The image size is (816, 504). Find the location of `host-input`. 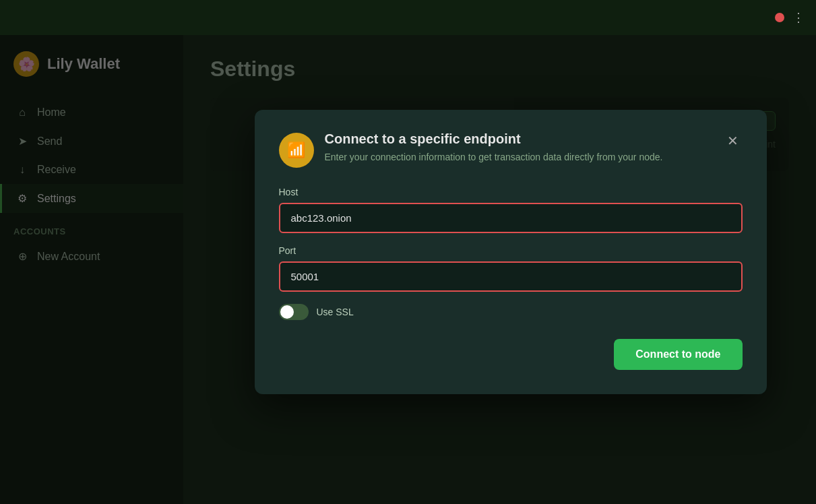

host-input is located at coordinates (511, 218).